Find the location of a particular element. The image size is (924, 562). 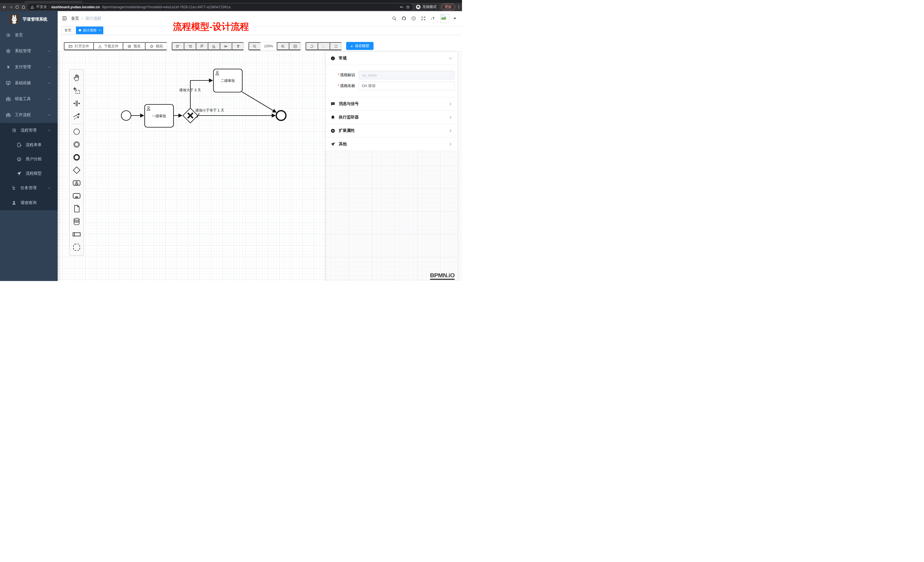

bpmn-node-end-event is located at coordinates (281, 115).